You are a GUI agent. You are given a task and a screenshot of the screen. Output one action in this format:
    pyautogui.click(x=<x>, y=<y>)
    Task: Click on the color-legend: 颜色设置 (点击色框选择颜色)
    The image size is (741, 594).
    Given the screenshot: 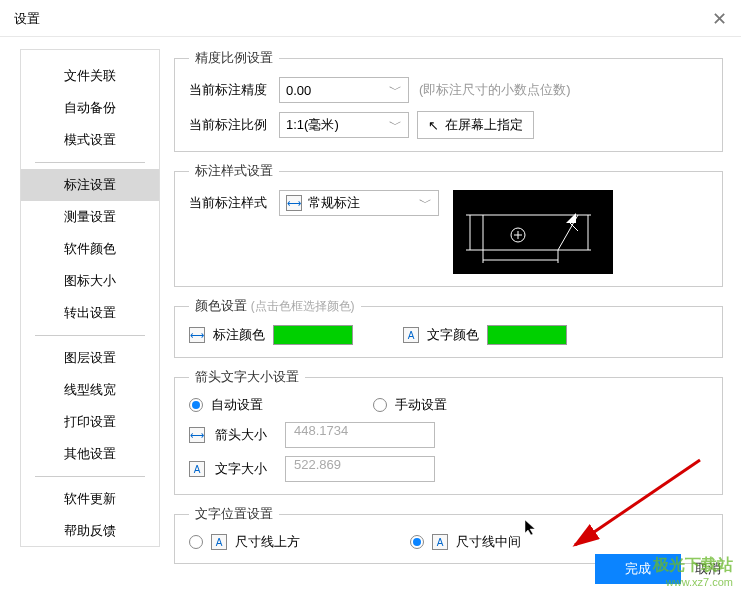 What is the action you would take?
    pyautogui.click(x=275, y=306)
    